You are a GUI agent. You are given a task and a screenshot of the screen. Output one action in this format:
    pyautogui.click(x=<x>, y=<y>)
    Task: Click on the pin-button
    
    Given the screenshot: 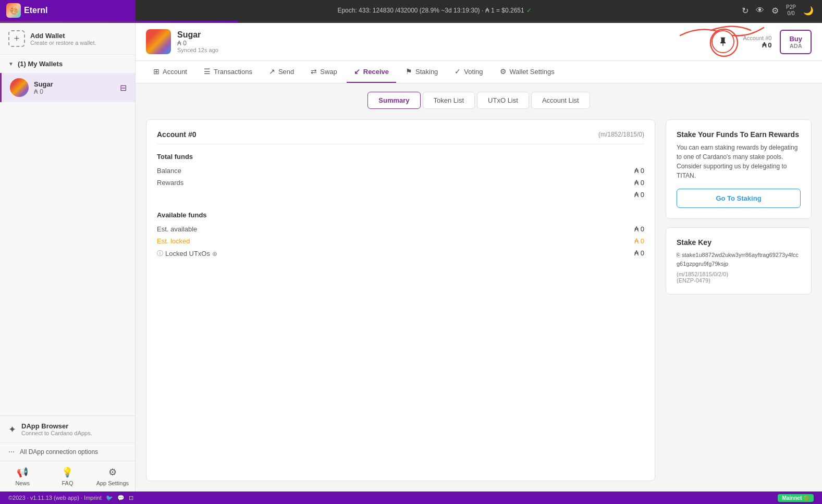 What is the action you would take?
    pyautogui.click(x=723, y=42)
    